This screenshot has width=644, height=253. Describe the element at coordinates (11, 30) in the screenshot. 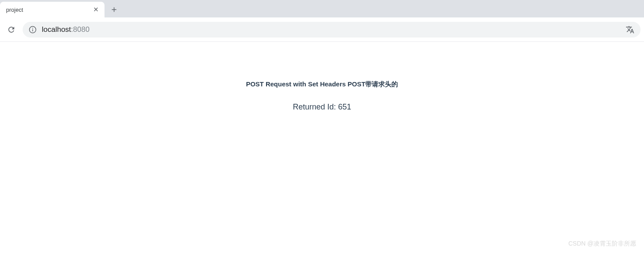

I see `reload-icon` at that location.